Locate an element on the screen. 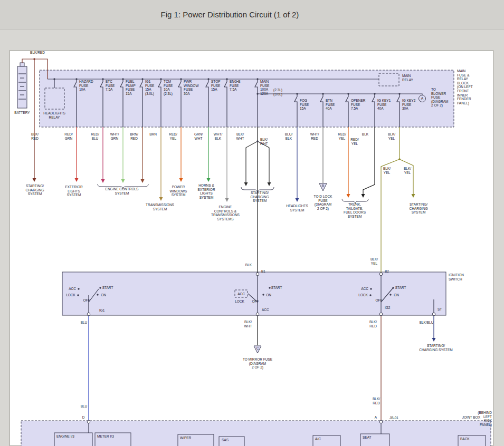 This screenshot has width=504, height=446. fuse-label: IG KEY2 FUSE 30A is located at coordinates (408, 104).